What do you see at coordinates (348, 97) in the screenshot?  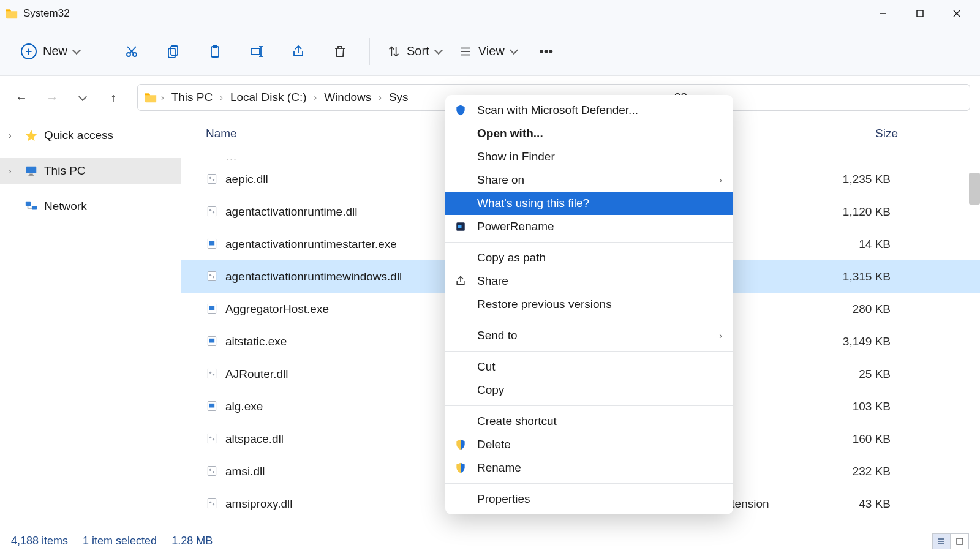 I see `breadcrumb-item: Windows` at bounding box center [348, 97].